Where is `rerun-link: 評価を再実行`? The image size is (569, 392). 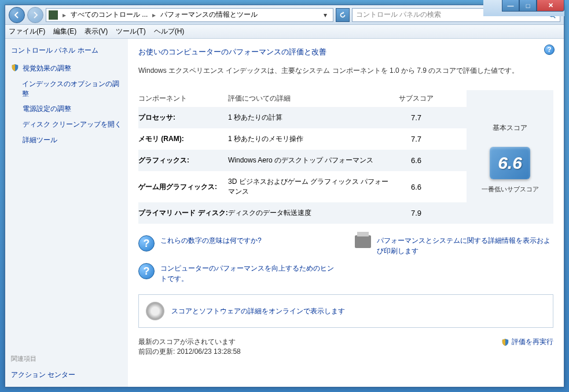 rerun-link: 評価を再実行 is located at coordinates (527, 342).